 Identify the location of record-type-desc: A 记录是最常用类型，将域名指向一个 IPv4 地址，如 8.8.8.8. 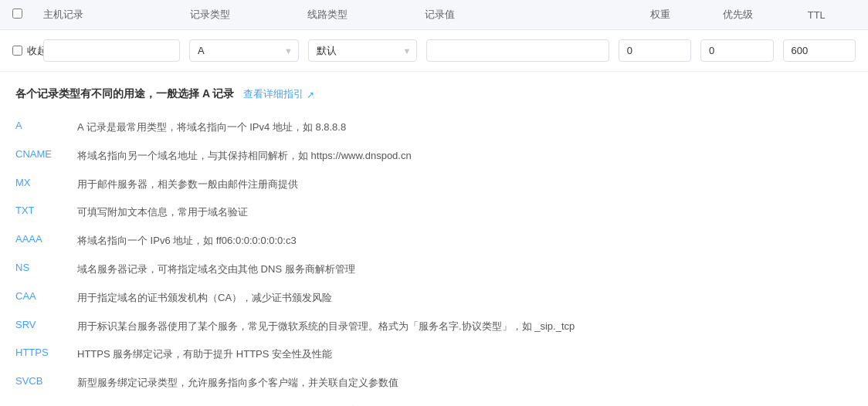
(465, 128).